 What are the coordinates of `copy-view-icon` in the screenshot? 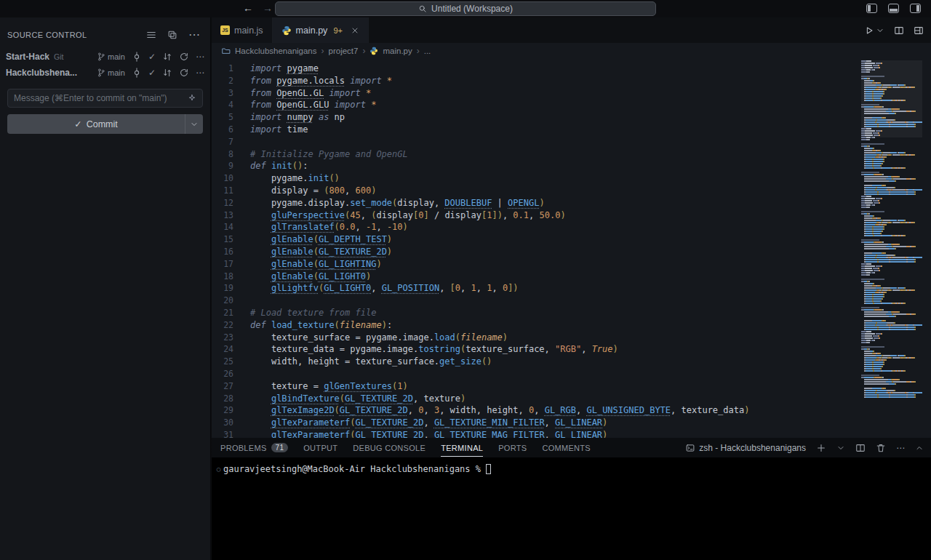 It's located at (172, 35).